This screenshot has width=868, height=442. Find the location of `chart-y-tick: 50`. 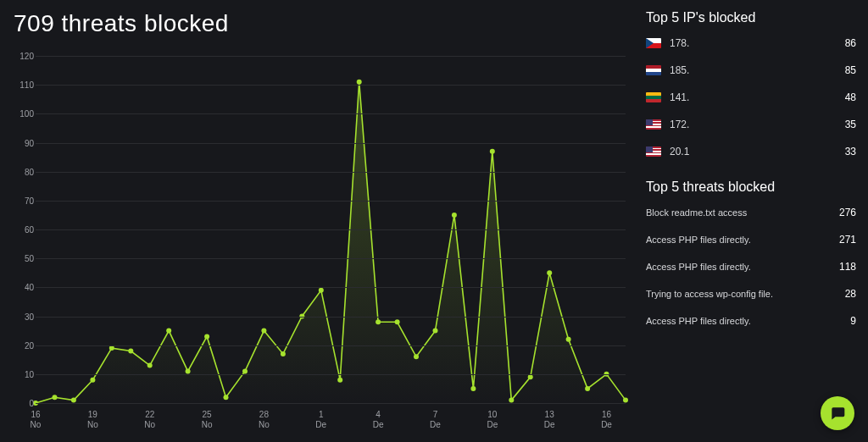

chart-y-tick: 50 is located at coordinates (24, 259).